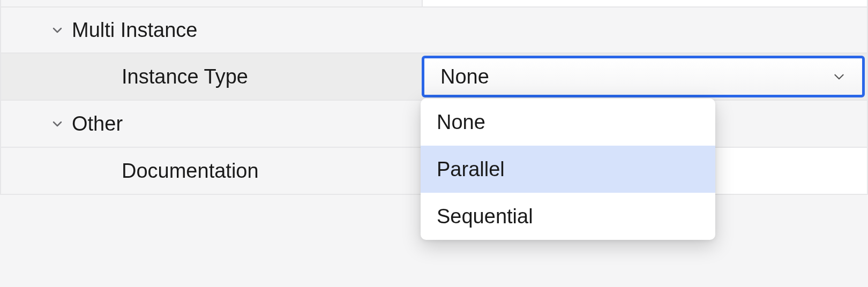  I want to click on instance-type-select: None, so click(643, 77).